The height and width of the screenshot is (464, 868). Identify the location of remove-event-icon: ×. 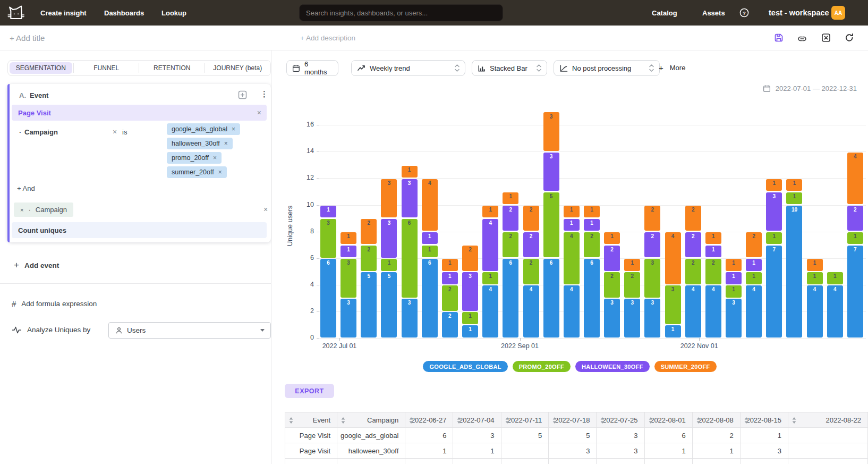
(259, 113).